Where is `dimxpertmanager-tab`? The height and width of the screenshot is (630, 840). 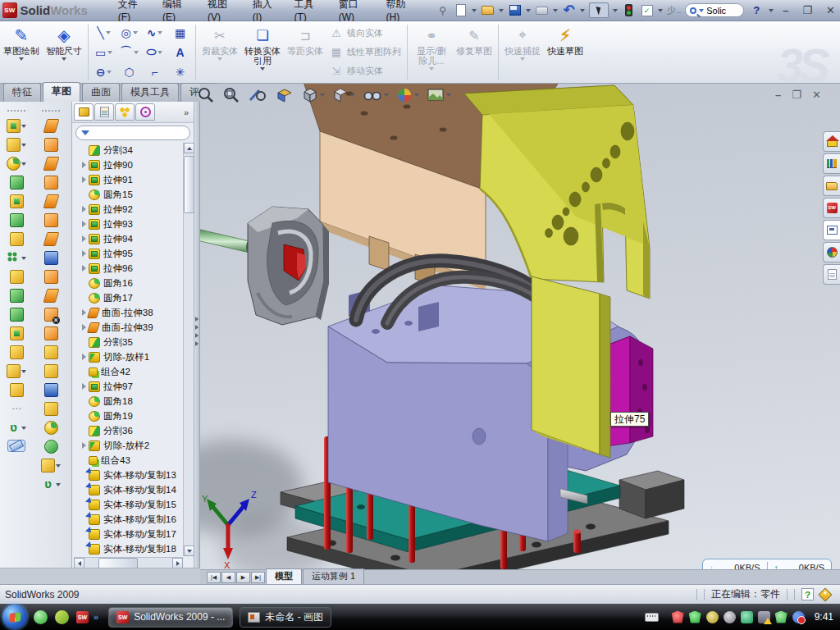 dimxpertmanager-tab is located at coordinates (145, 112).